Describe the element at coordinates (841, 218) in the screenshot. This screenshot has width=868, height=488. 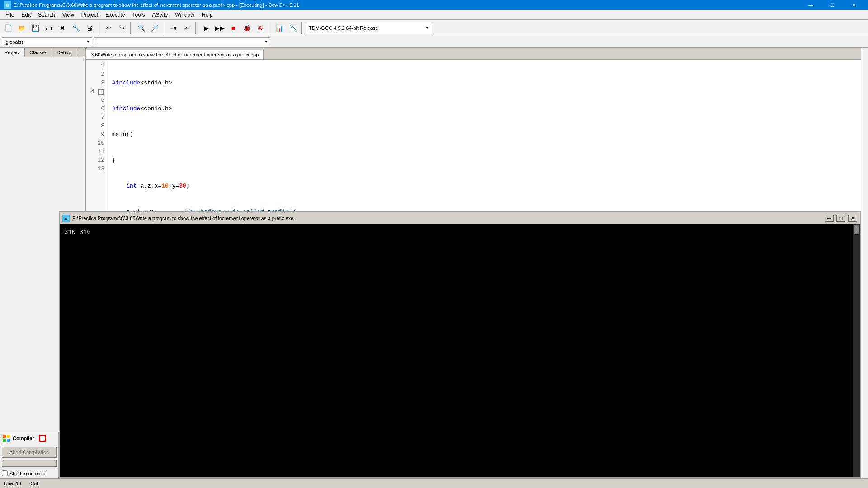
I see `console-maximize-button: □` at that location.